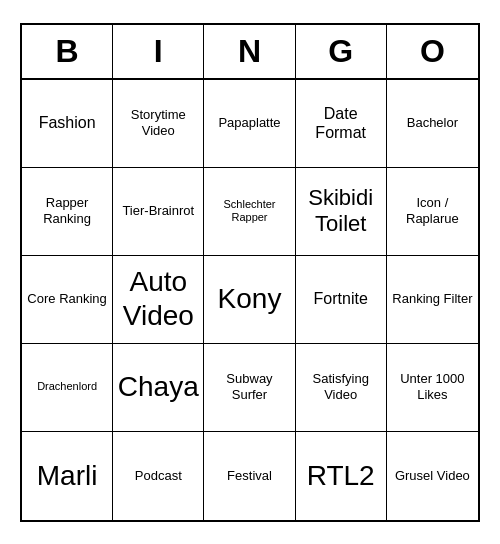 The image size is (500, 544). What do you see at coordinates (158, 300) in the screenshot?
I see `bingo-cell: Auto Video` at bounding box center [158, 300].